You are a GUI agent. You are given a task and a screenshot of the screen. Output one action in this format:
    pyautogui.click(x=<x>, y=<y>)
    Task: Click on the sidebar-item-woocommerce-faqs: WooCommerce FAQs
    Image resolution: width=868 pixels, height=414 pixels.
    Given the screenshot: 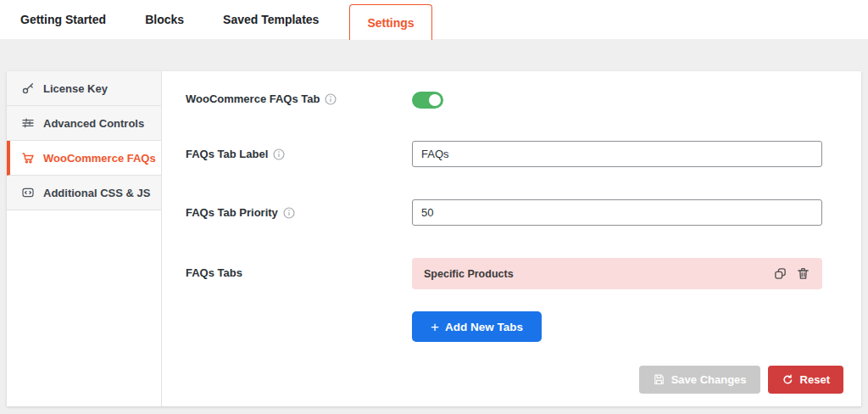 What is the action you would take?
    pyautogui.click(x=84, y=158)
    